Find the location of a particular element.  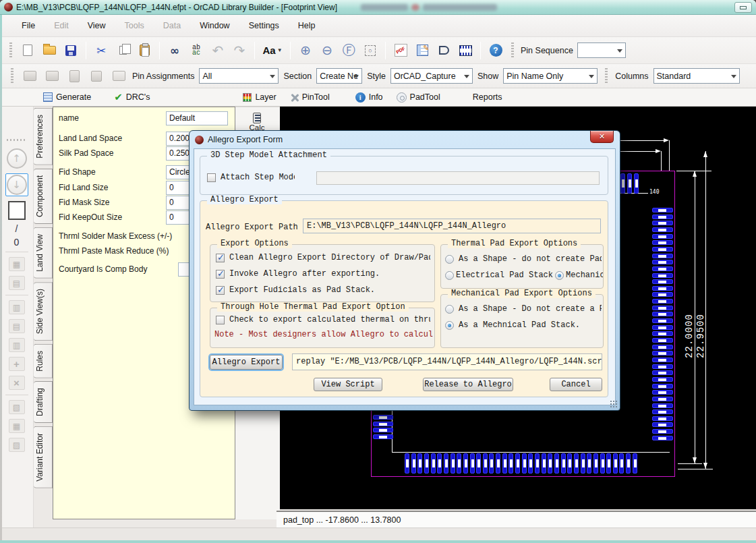

move-down-button-selected: ↓ is located at coordinates (17, 185).